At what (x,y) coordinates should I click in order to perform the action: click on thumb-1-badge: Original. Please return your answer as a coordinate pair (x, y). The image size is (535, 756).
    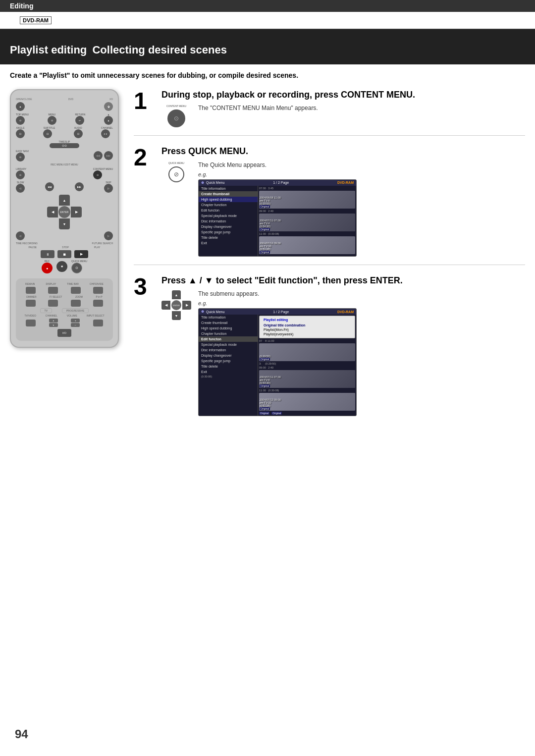
    Looking at the image, I should click on (265, 207).